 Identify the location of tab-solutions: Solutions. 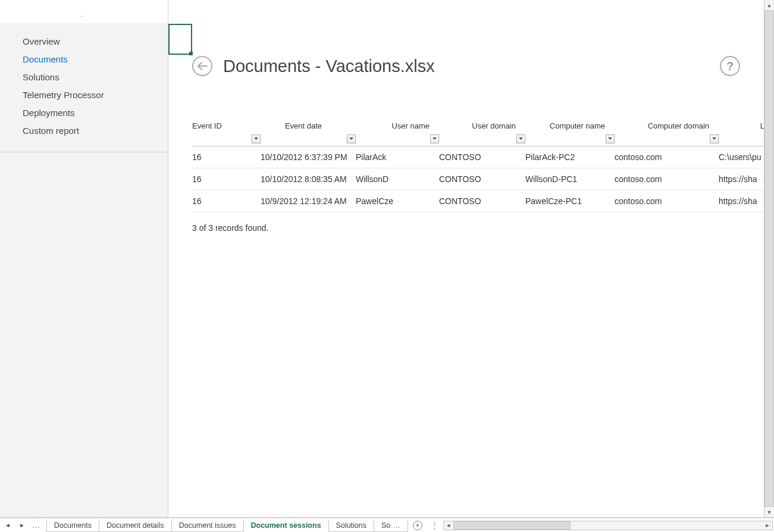
(351, 526).